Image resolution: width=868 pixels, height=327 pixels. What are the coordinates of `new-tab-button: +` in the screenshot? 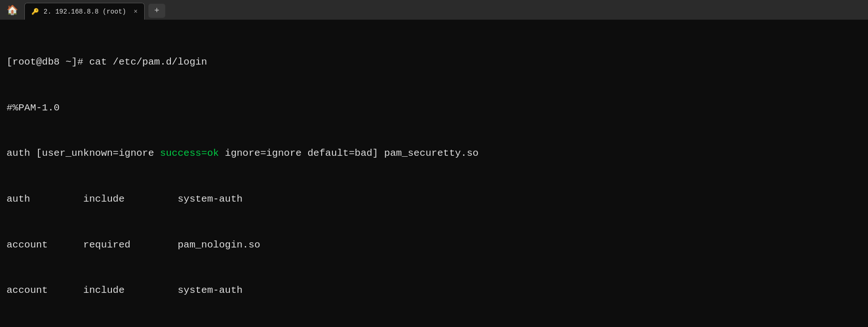 It's located at (157, 11).